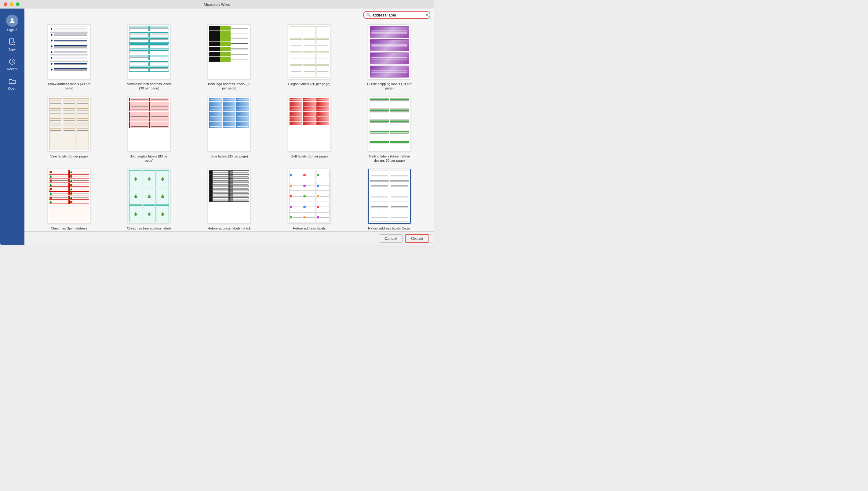 The image size is (868, 491). What do you see at coordinates (12, 64) in the screenshot?
I see `sidebar-item-recent: Recent` at bounding box center [12, 64].